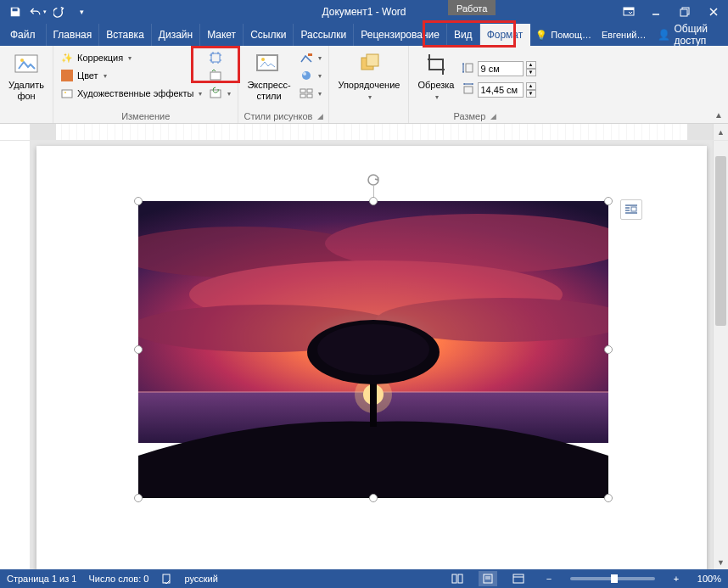  What do you see at coordinates (676, 579) in the screenshot?
I see `zoom-in-button: +` at bounding box center [676, 579].